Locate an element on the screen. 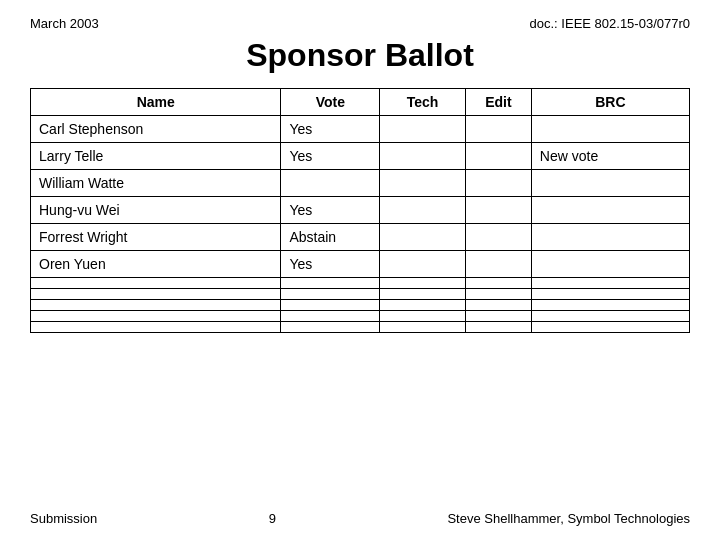 The image size is (720, 540). cell-vote-1: Yes is located at coordinates (330, 156).